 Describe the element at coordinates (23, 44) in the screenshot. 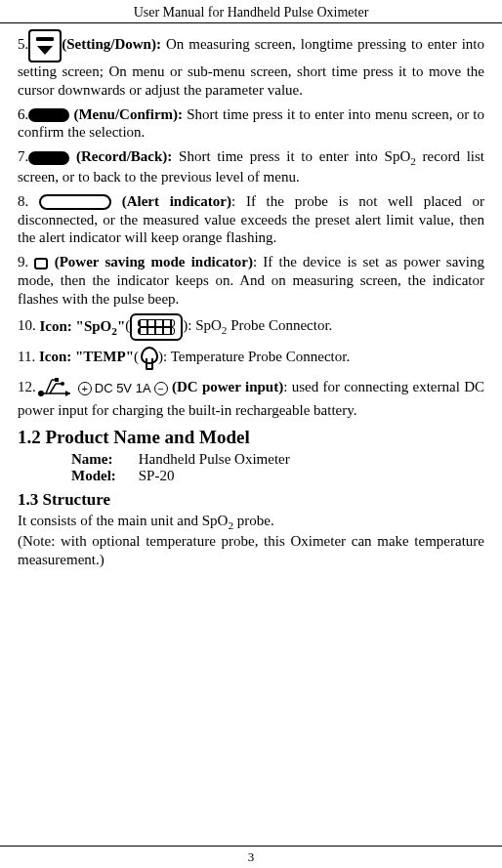

I see `item-5-number: 5.` at that location.